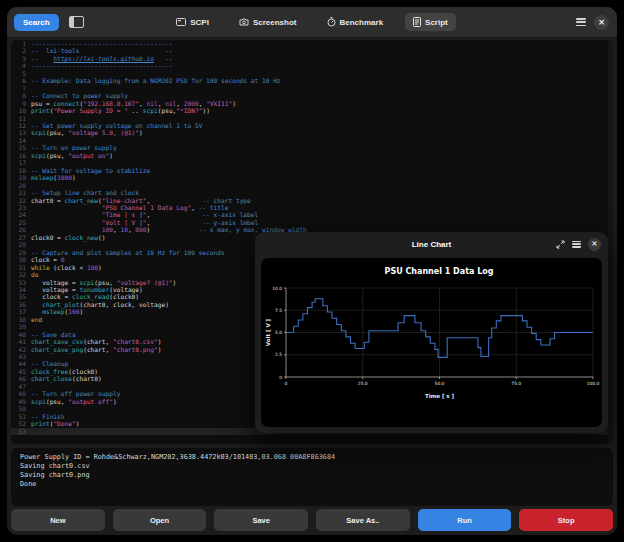 This screenshot has width=624, height=542. I want to click on console-line: Power Supply ID = Rohde&Schwarz,NGM202,3…, so click(312, 458).